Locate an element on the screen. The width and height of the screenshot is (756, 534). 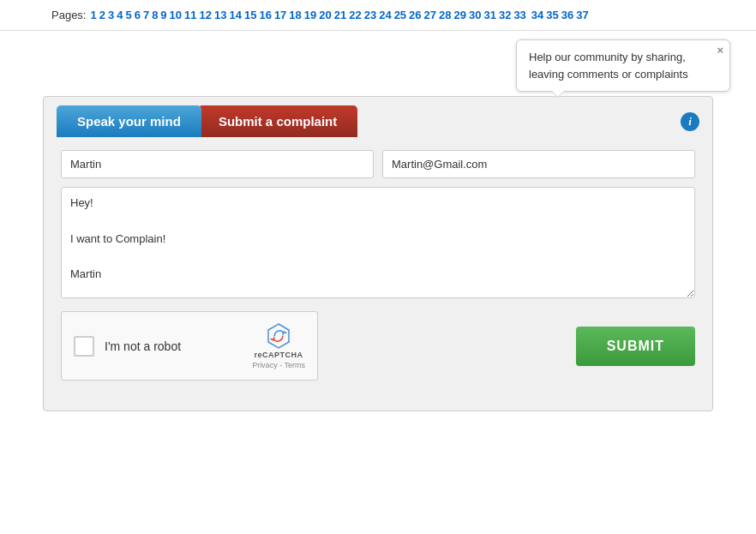
captcha-checkbox is located at coordinates (84, 346).